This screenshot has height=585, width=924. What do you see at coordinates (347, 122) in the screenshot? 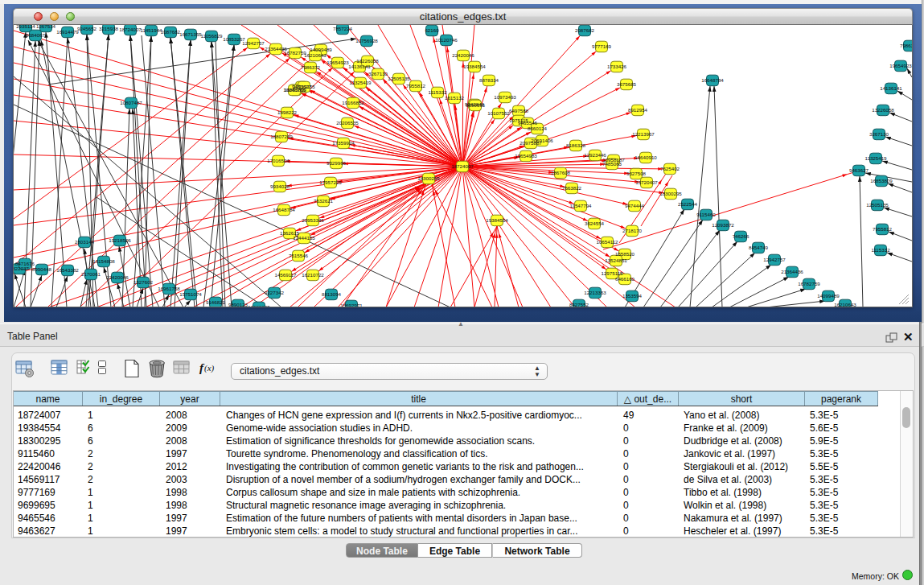
I see `svg-text: 20206535` at bounding box center [347, 122].